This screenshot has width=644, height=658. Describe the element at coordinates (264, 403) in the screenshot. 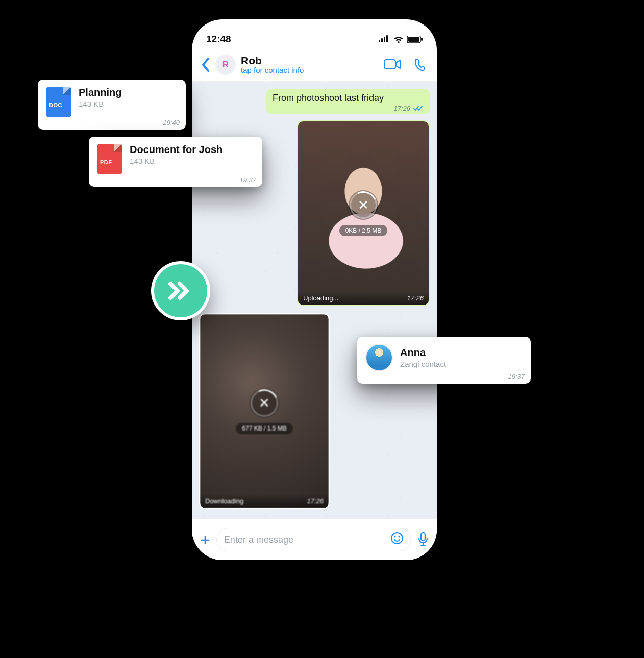

I see `cancel-download-button: ✕` at that location.